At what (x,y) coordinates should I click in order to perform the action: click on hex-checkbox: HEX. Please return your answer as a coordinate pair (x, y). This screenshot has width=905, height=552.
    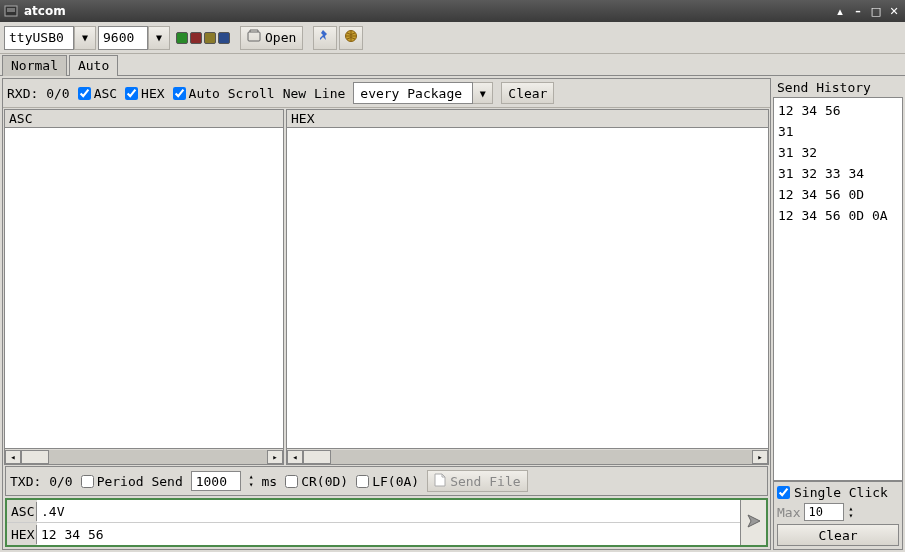
    Looking at the image, I should click on (144, 94).